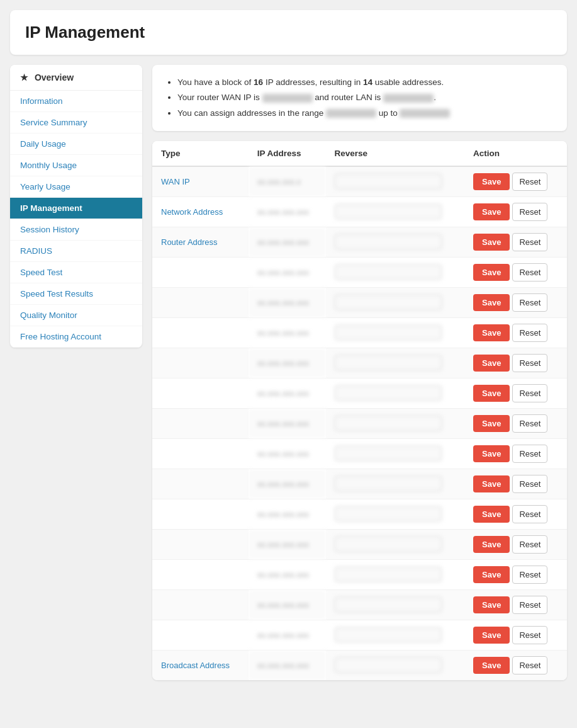 This screenshot has width=577, height=728. I want to click on sidebar-item-free-hosting-account: Free Hosting Account, so click(76, 337).